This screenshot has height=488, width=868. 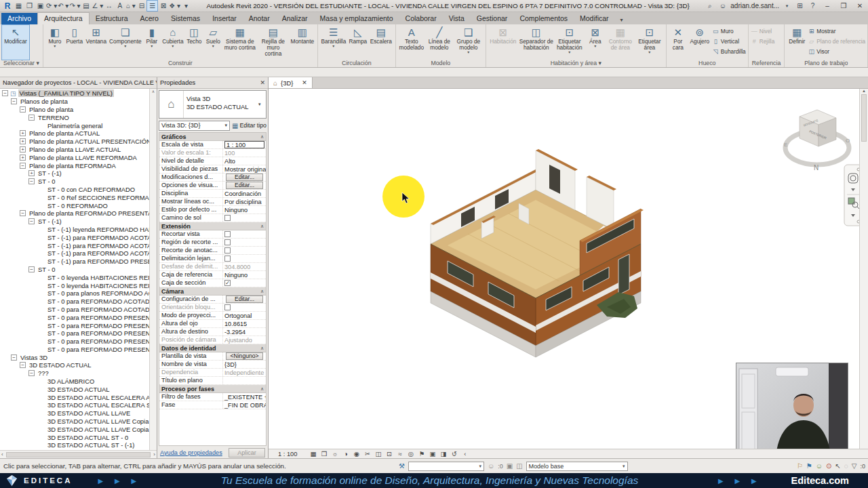 I want to click on apply-button: Aplicar, so click(x=247, y=453).